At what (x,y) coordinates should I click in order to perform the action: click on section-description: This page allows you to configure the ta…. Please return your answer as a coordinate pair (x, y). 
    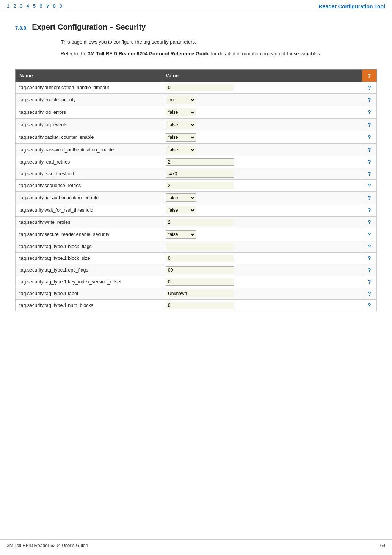
    Looking at the image, I should click on (219, 48).